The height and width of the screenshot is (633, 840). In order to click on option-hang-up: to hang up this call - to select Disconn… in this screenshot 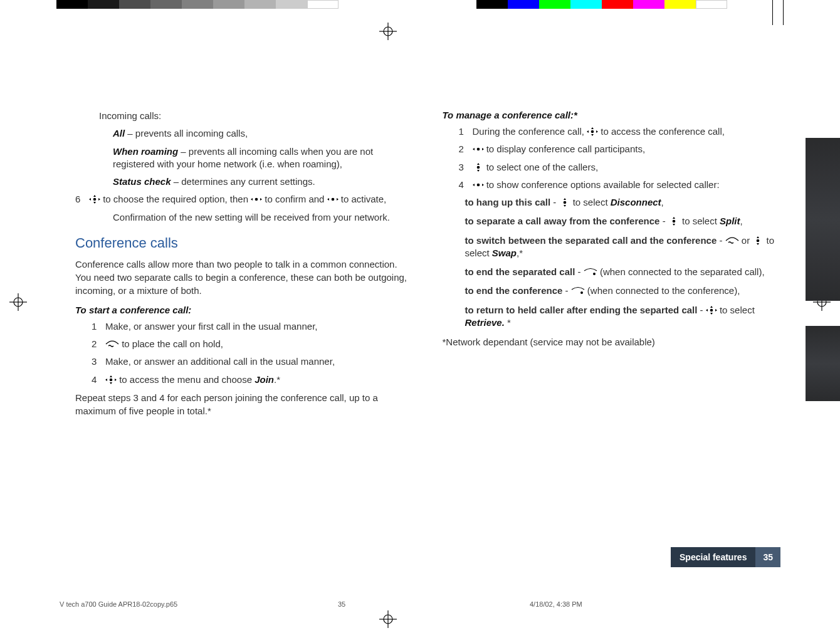, I will do `click(620, 202)`.